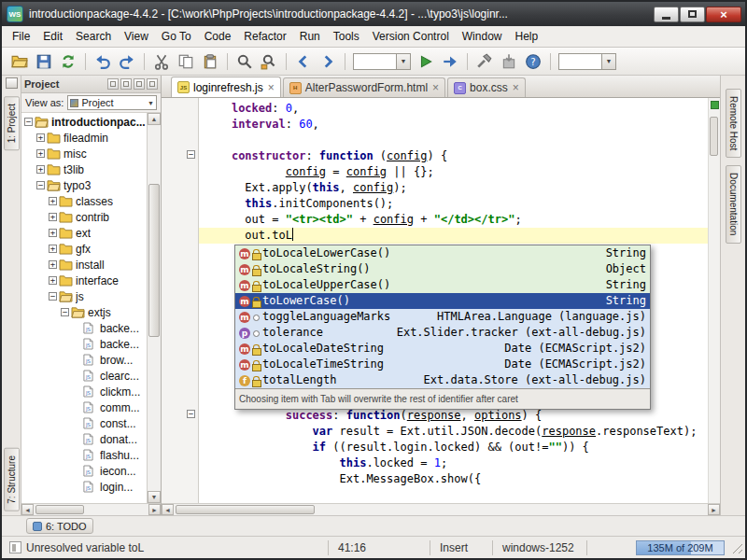  Describe the element at coordinates (715, 105) in the screenshot. I see `inspection-status-icon` at that location.